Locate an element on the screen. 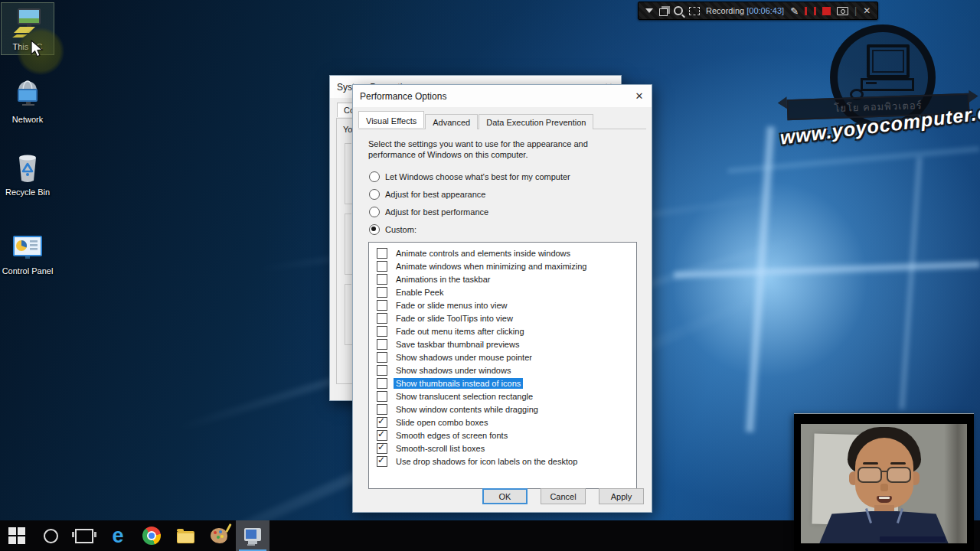 This screenshot has width=980, height=551. glasses is located at coordinates (884, 474).